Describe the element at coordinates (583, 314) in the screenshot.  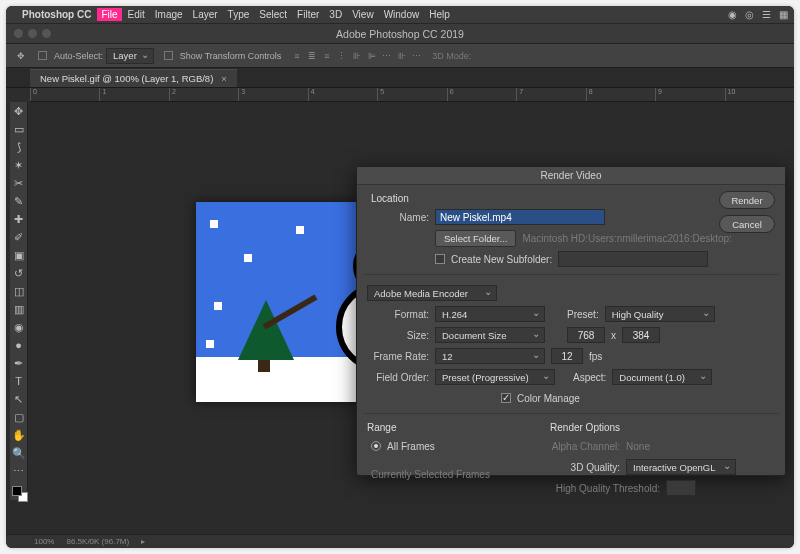
I see `preset-label: Preset:` at that location.